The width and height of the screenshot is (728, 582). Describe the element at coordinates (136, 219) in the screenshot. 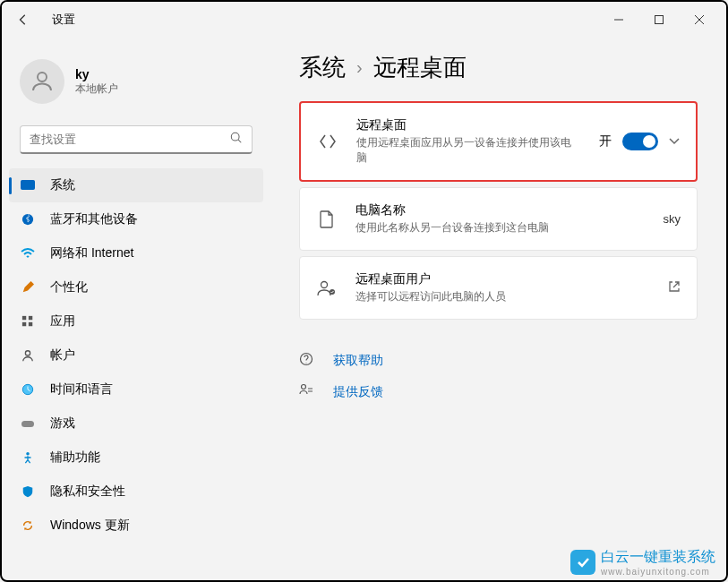

I see `nav-bluetooth: 蓝牙和其他设备` at that location.